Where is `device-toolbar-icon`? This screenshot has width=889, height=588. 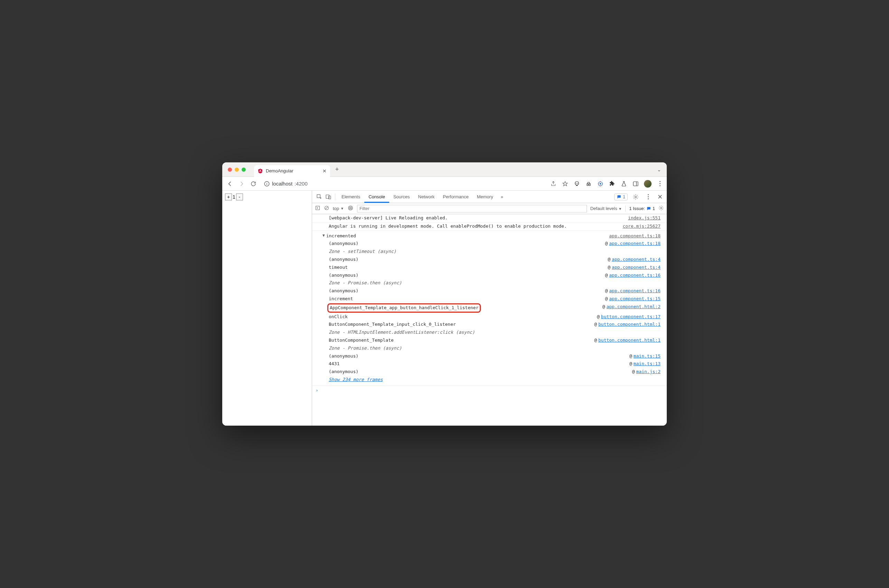
device-toolbar-icon is located at coordinates (328, 197).